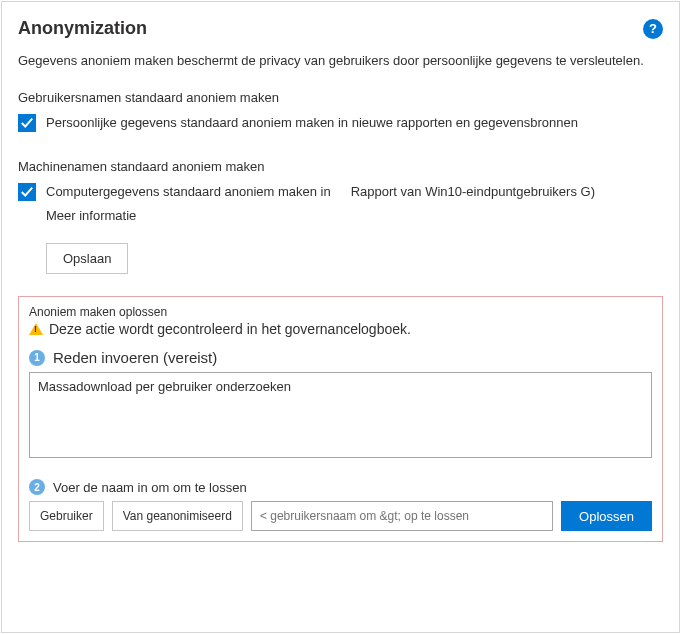  I want to click on header-row: Anonymization ?, so click(340, 28).